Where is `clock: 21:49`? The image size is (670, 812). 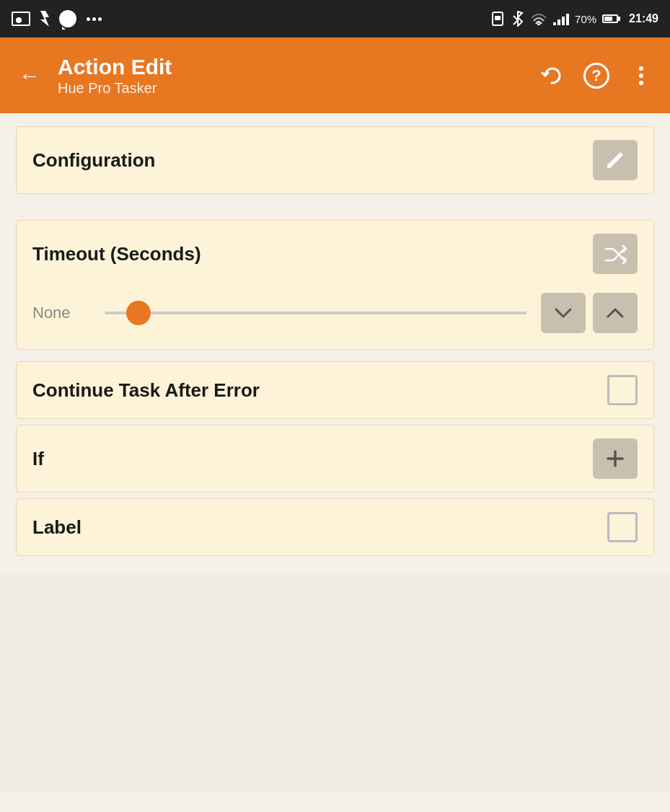 clock: 21:49 is located at coordinates (643, 19).